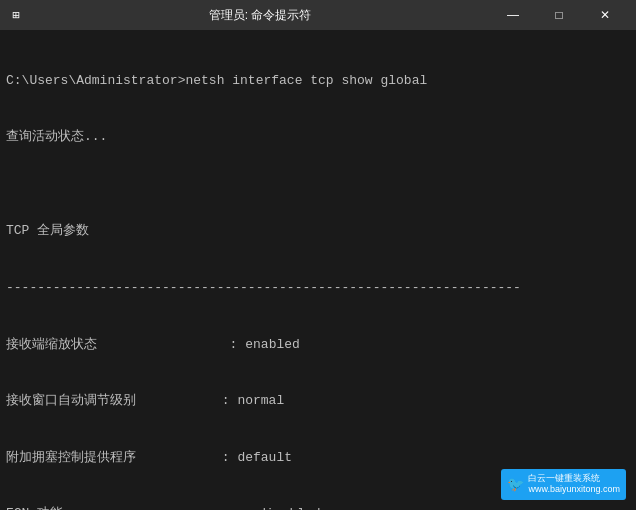 The image size is (636, 510). Describe the element at coordinates (574, 490) in the screenshot. I see `watermark-site: www.baiyunxitong.com` at that location.